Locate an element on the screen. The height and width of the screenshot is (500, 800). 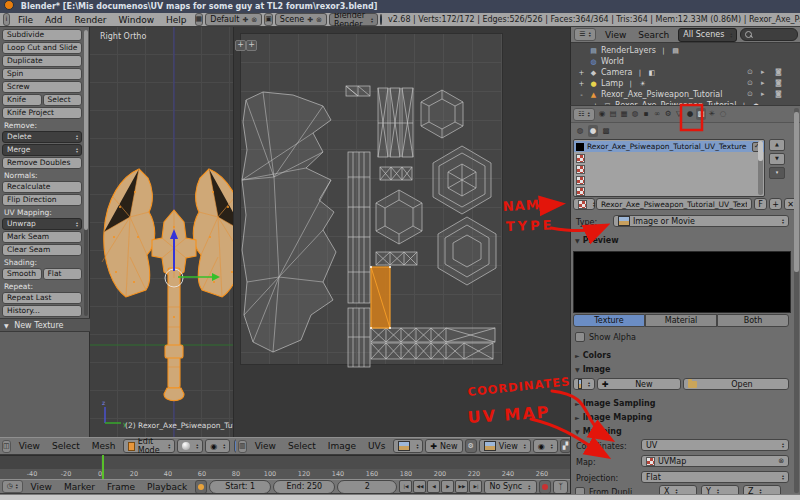
context-tab-material: ● is located at coordinates (690, 114).